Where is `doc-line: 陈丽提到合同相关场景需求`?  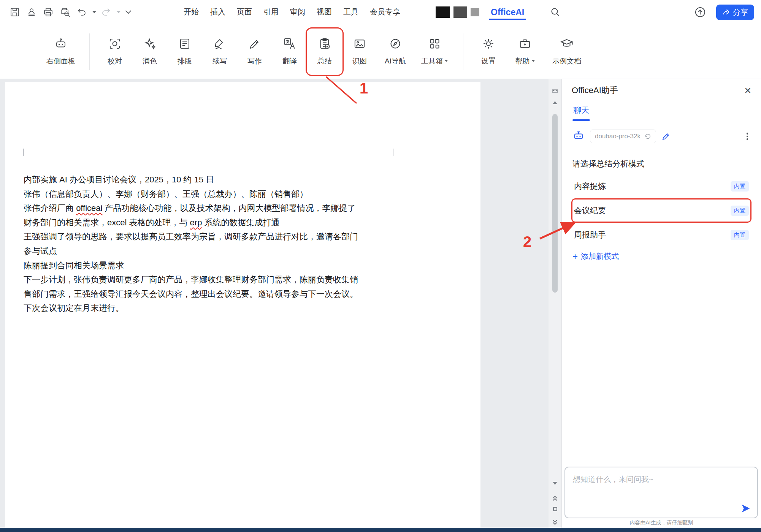
doc-line: 陈丽提到合同相关场景需求 is located at coordinates (219, 266).